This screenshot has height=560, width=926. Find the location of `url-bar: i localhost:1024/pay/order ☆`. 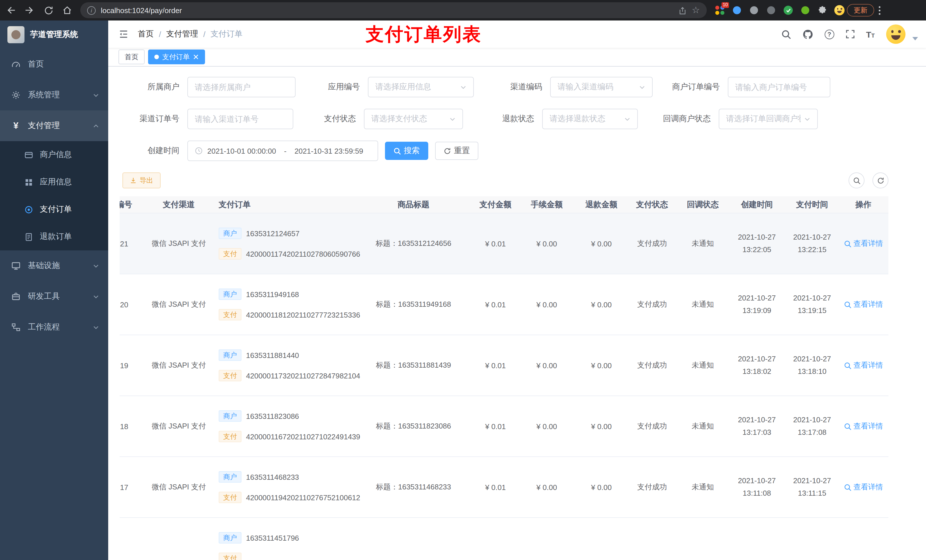

url-bar: i localhost:1024/pay/order ☆ is located at coordinates (394, 10).